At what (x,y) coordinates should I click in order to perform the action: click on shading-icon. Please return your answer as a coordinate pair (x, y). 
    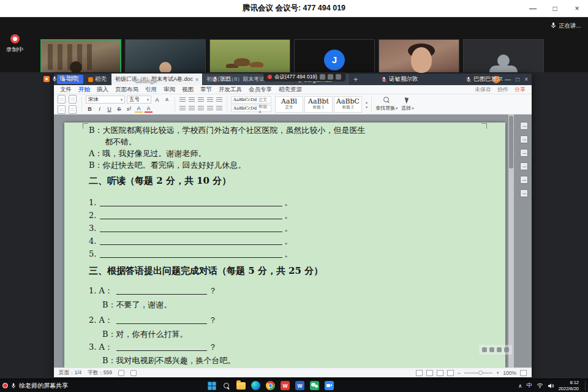
    Looking at the image, I should click on (219, 108).